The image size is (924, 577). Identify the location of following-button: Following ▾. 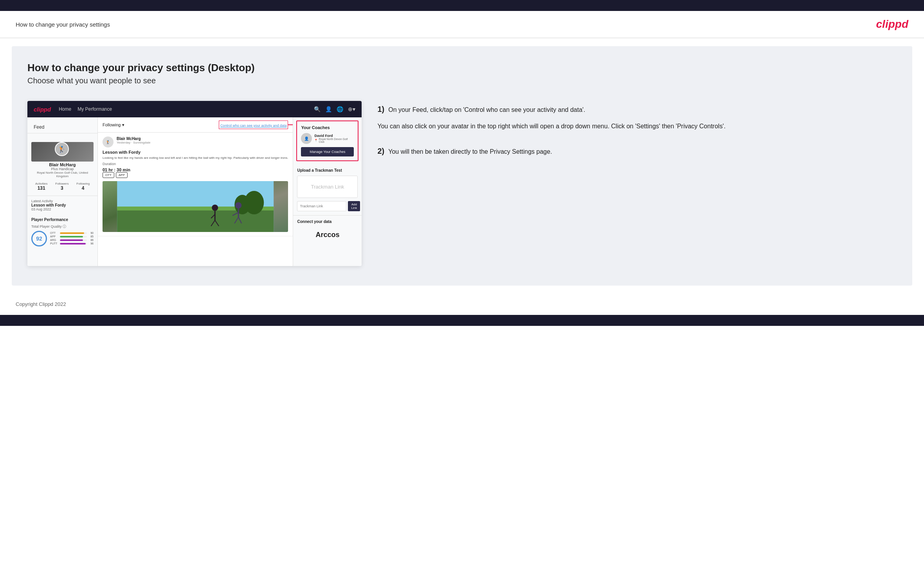
(113, 125).